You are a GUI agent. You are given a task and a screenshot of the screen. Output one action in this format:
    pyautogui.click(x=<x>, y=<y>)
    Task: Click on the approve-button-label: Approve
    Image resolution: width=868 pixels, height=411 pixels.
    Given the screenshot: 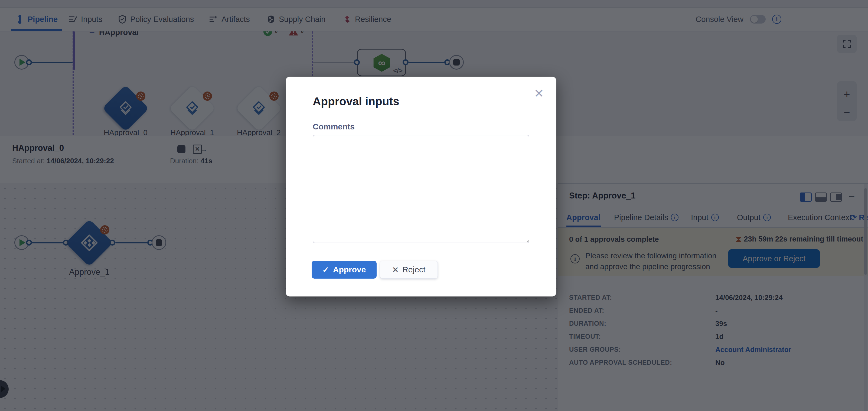 What is the action you would take?
    pyautogui.click(x=349, y=270)
    